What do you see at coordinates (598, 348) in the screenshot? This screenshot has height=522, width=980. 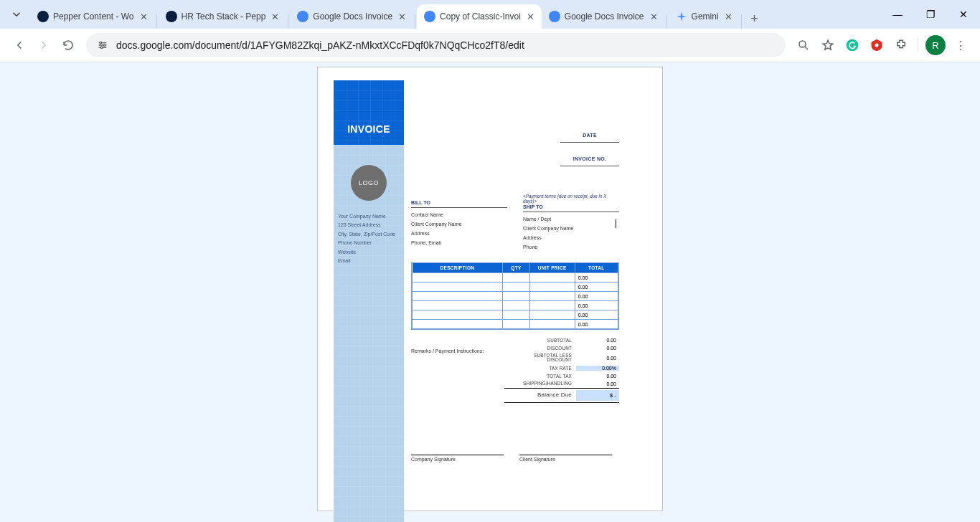 I see `discount-value: 0.00` at bounding box center [598, 348].